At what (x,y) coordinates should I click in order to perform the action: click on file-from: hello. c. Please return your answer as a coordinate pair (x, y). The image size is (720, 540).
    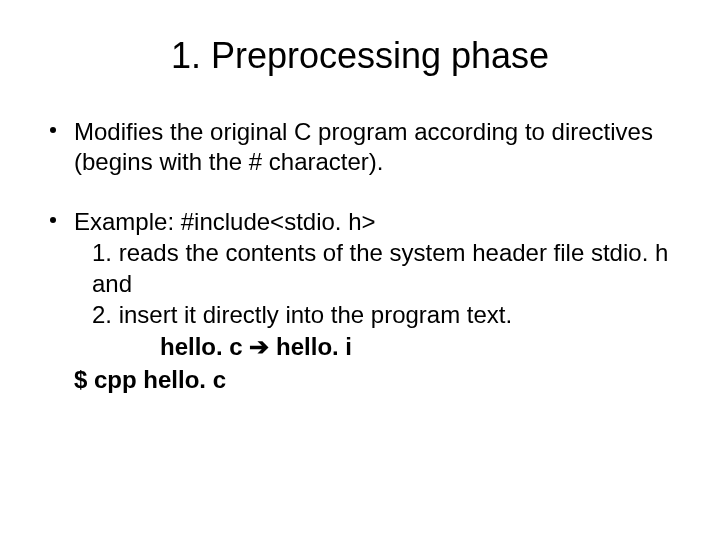
    Looking at the image, I should click on (202, 346).